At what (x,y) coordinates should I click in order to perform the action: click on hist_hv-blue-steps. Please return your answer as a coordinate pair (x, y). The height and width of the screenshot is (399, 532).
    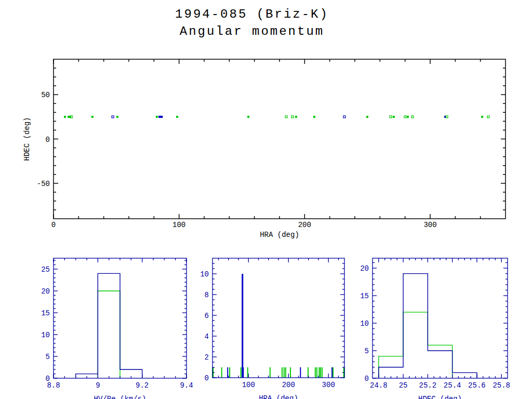
    Looking at the image, I should click on (109, 326).